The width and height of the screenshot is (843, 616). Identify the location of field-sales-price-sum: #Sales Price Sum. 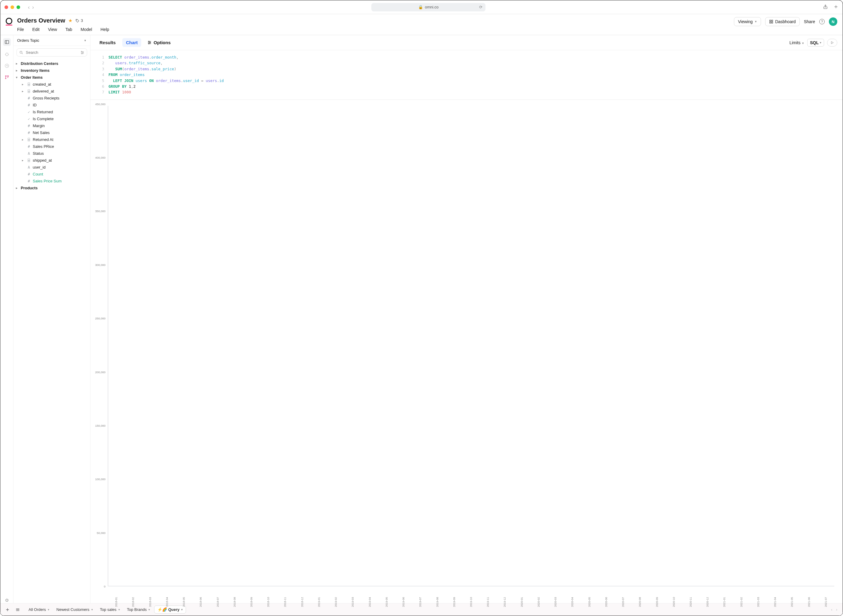
(52, 181).